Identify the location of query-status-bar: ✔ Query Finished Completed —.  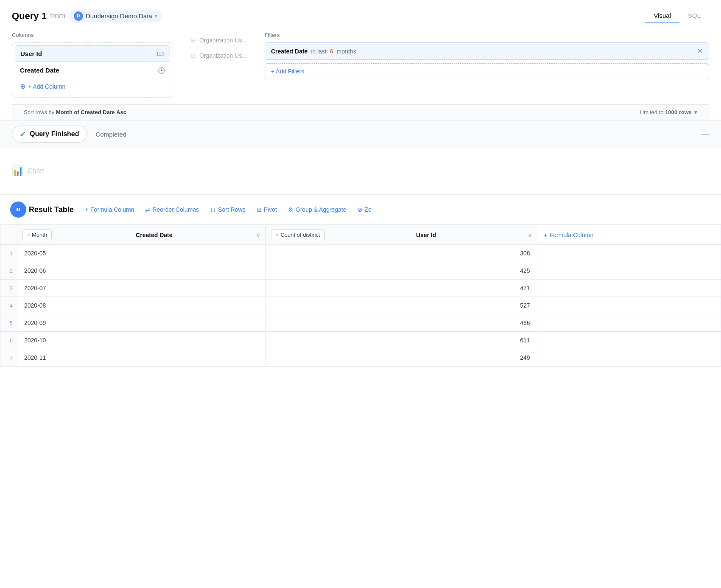
(360, 134).